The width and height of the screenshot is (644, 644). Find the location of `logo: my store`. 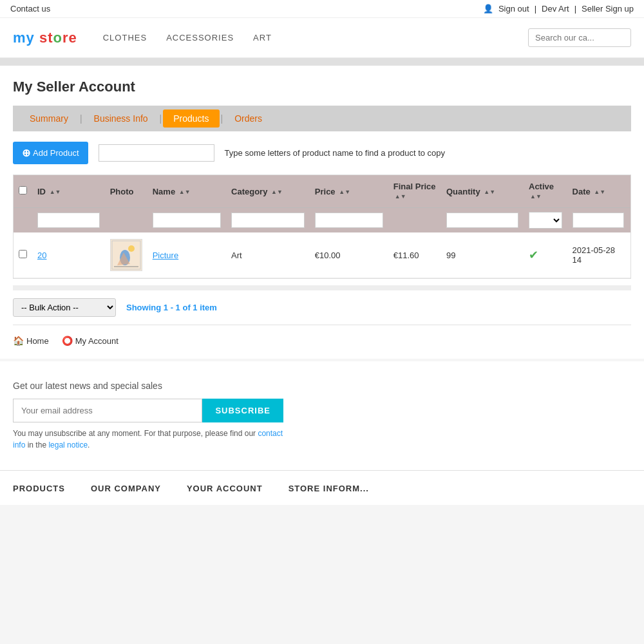

logo: my store is located at coordinates (45, 38).